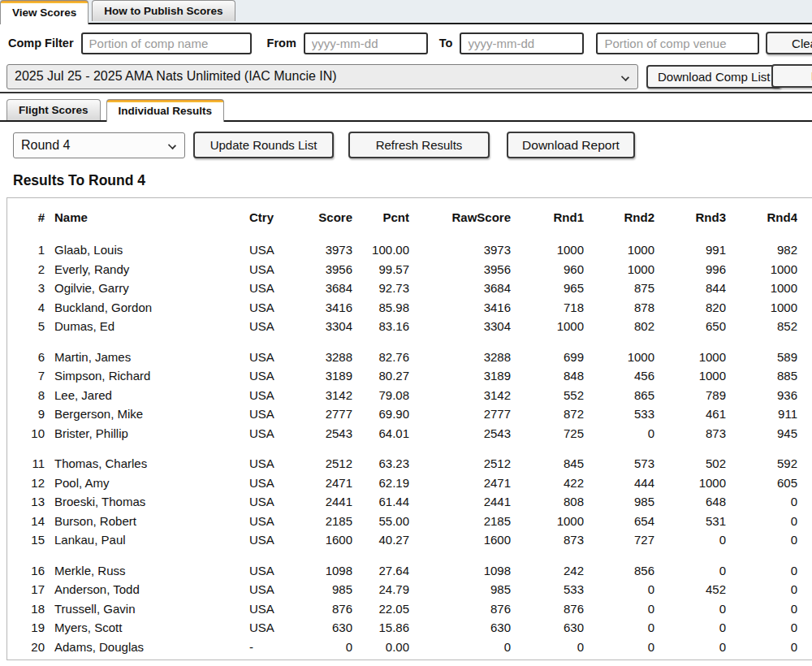 The image size is (812, 666). What do you see at coordinates (411, 590) in the screenshot?
I see `table-row: 17Anderson, ToddUSA98524.7998553304520` at bounding box center [411, 590].